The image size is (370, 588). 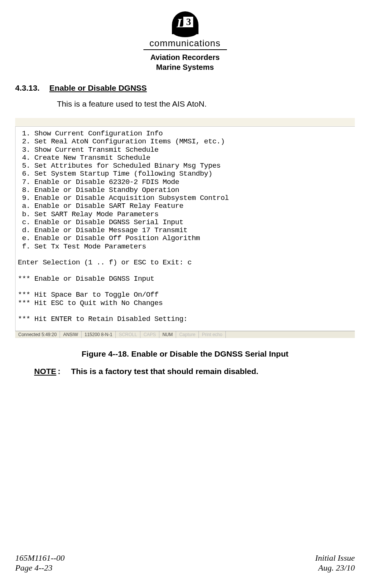 I want to click on footer-page: Page 4--23, so click(x=40, y=568).